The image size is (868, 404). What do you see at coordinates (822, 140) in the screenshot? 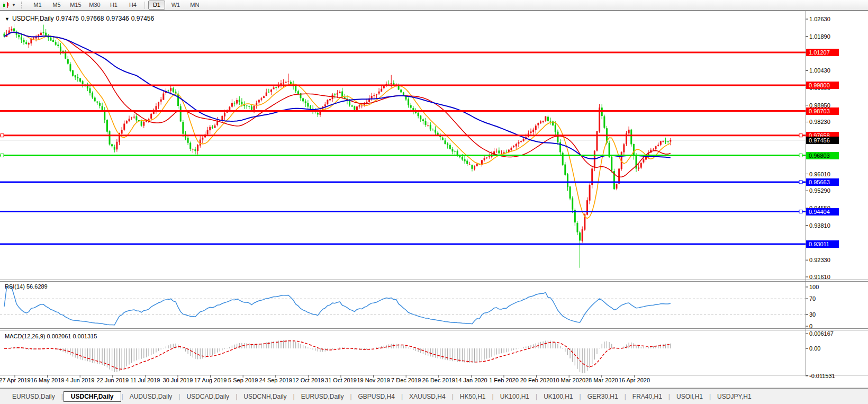
I see `current-price-flag: 0.97456` at bounding box center [822, 140].